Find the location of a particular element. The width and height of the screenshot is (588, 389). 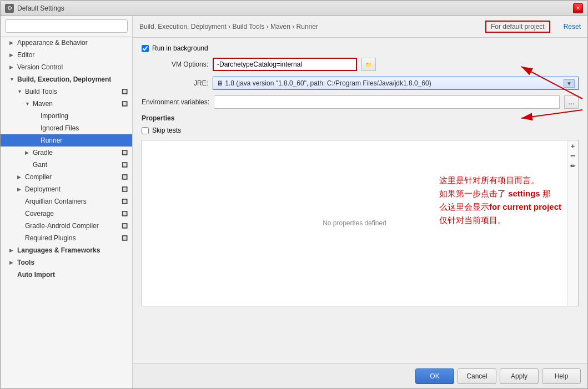

window-controls: ✕ is located at coordinates (578, 8).